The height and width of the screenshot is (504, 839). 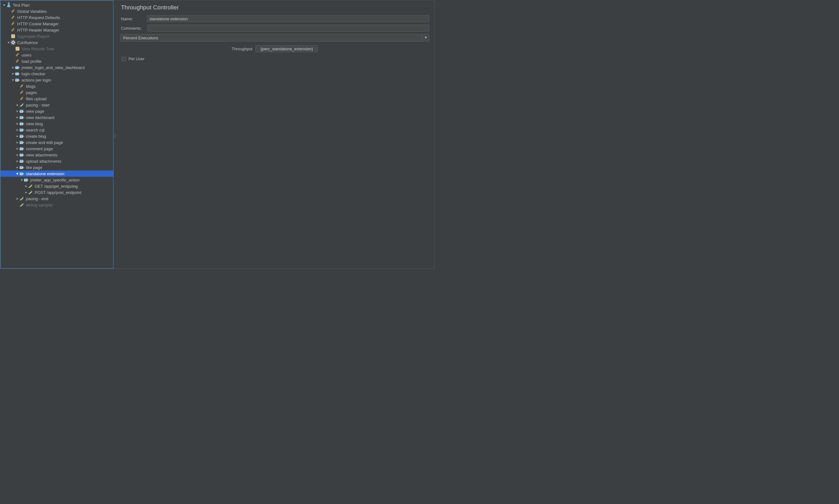 I want to click on name-input, so click(x=288, y=19).